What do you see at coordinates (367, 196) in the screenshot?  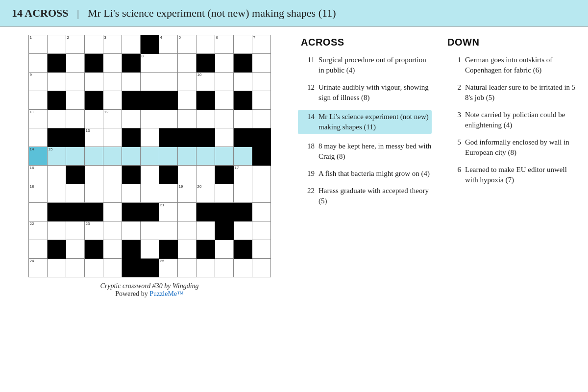 I see `across-clue-22: 22Harass graduate with accepted theory (…` at bounding box center [367, 196].